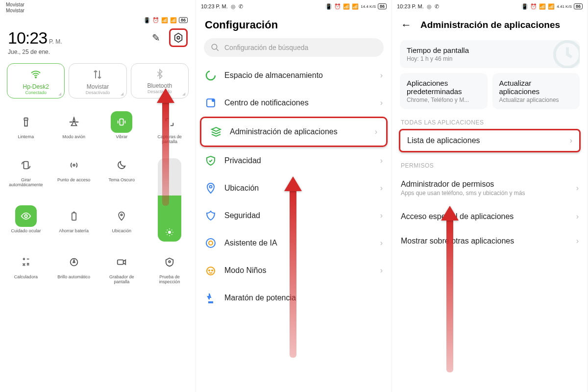 The width and height of the screenshot is (588, 392). What do you see at coordinates (160, 81) in the screenshot?
I see `bluetooth-tile: Bluetooth Desactivado ◢` at bounding box center [160, 81].